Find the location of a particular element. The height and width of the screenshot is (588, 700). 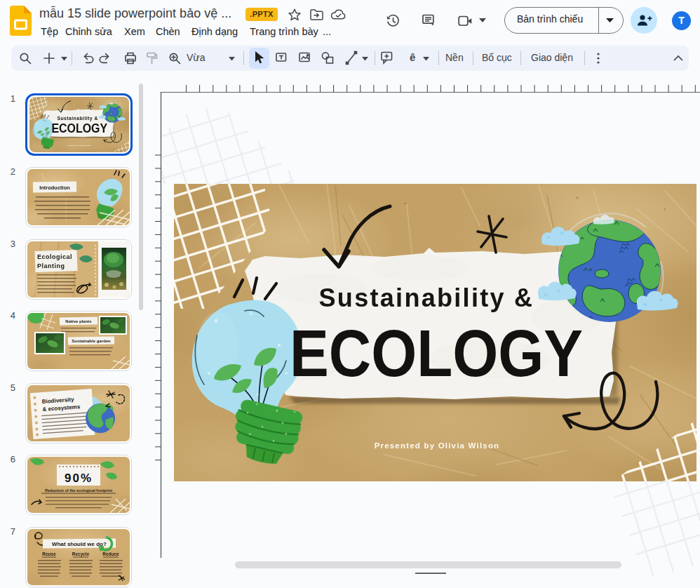

svg-text: 90% is located at coordinates (79, 479).